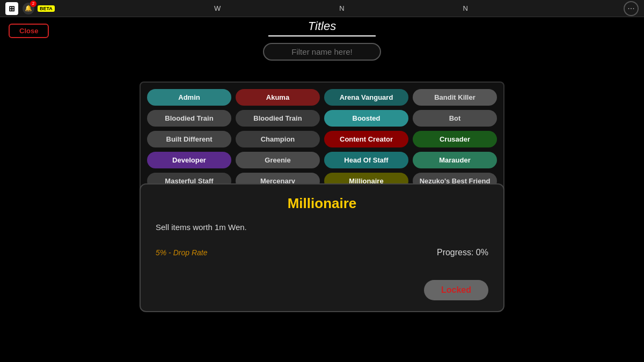 The image size is (644, 362). What do you see at coordinates (322, 253) in the screenshot?
I see `detail-footer: 5% - Drop Rate Progress: 0%` at bounding box center [322, 253].